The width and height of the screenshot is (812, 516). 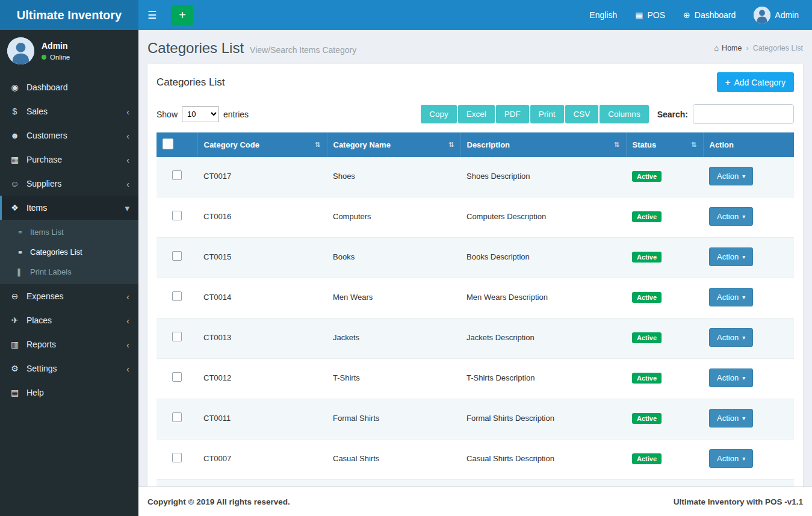 I want to click on sidebar-item-label: Customers, so click(x=47, y=135).